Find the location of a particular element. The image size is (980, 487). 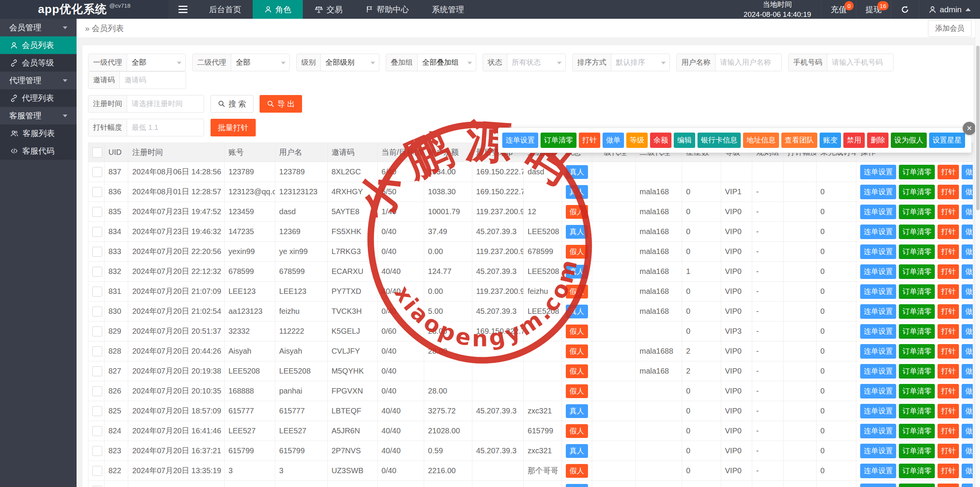

popup-action-做单: 做单 is located at coordinates (613, 140).